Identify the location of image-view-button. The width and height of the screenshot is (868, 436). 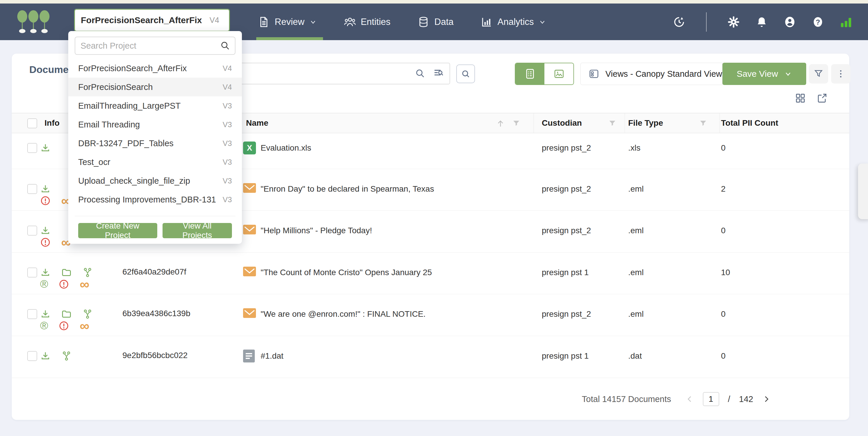
(559, 74).